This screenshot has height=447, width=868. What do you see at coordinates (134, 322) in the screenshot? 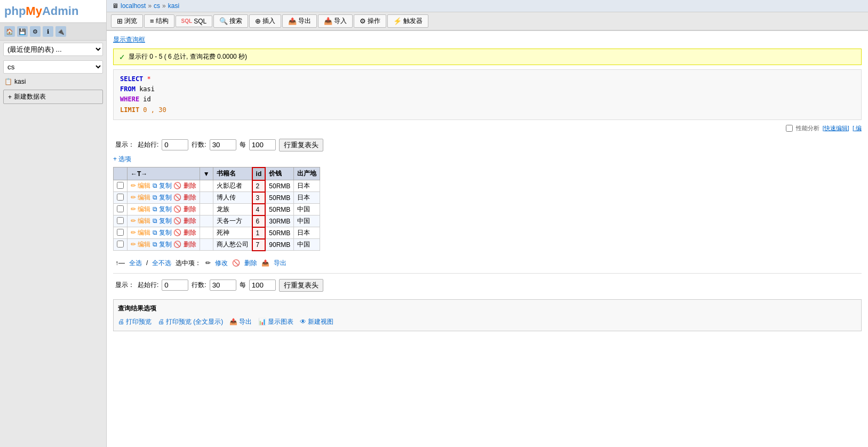
I see `print-preview-link: 🖨 打印预览` at bounding box center [134, 322].